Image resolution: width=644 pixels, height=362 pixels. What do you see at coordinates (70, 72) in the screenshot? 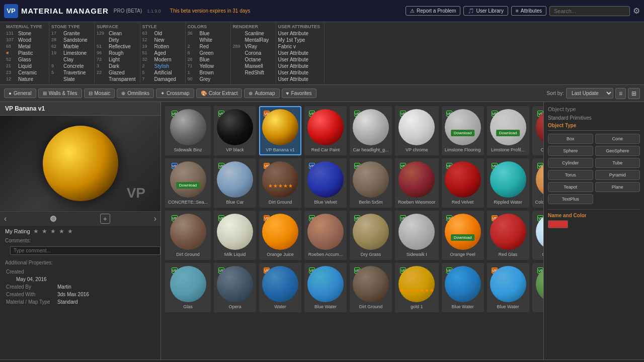
I see `filter-travertine: 5Travertine` at bounding box center [70, 72].